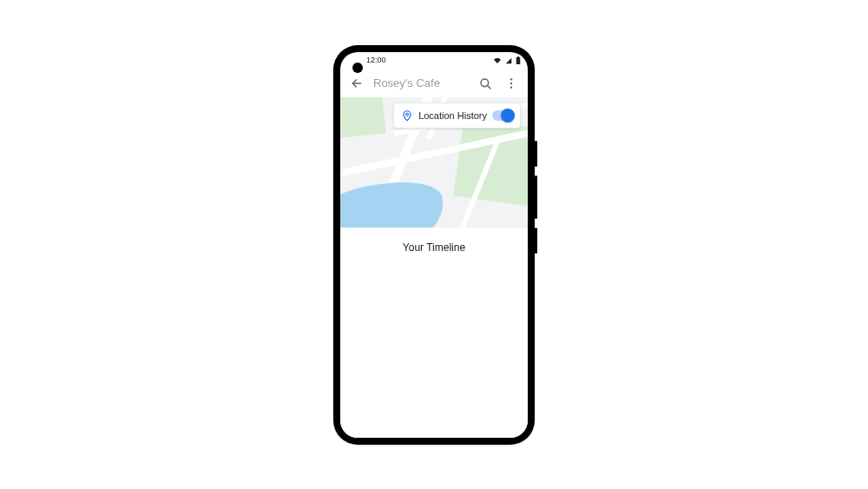 The image size is (868, 489). Describe the element at coordinates (434, 61) in the screenshot. I see `status-bar: 12:00` at that location.